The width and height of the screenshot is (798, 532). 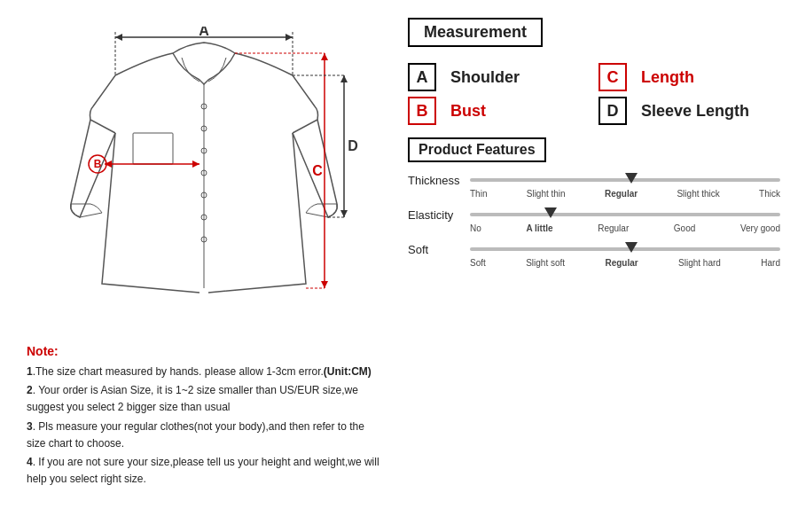 I want to click on meas-name-c: Length, so click(x=681, y=78).